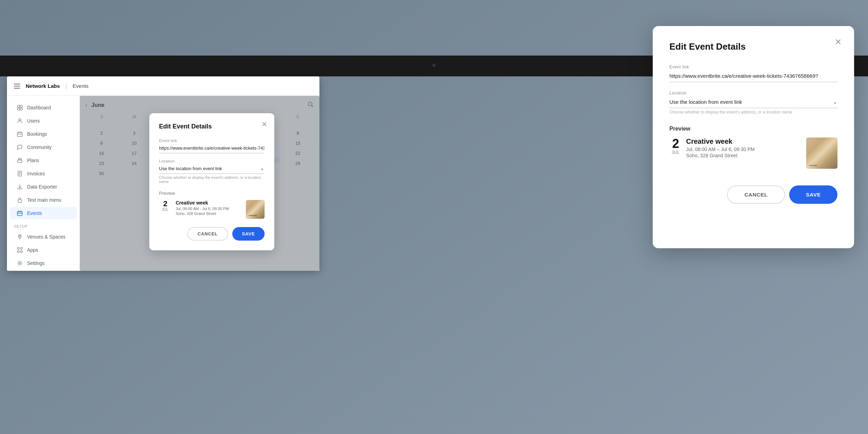  Describe the element at coordinates (20, 147) in the screenshot. I see `community-icon` at that location.